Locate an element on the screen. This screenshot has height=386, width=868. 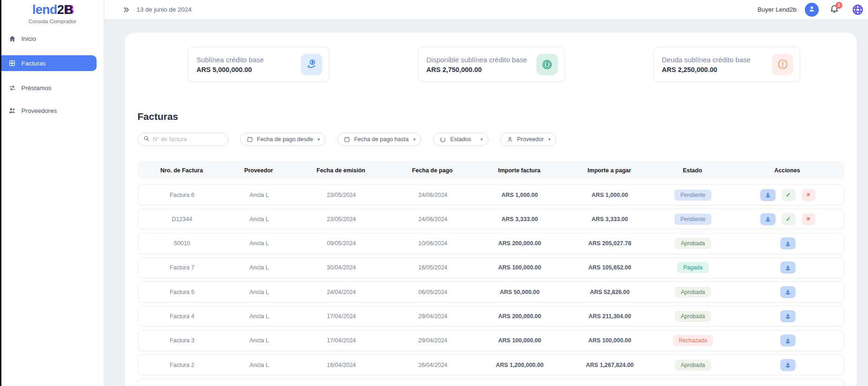
invoice-issue-date: 30/04/2024 is located at coordinates (341, 268).